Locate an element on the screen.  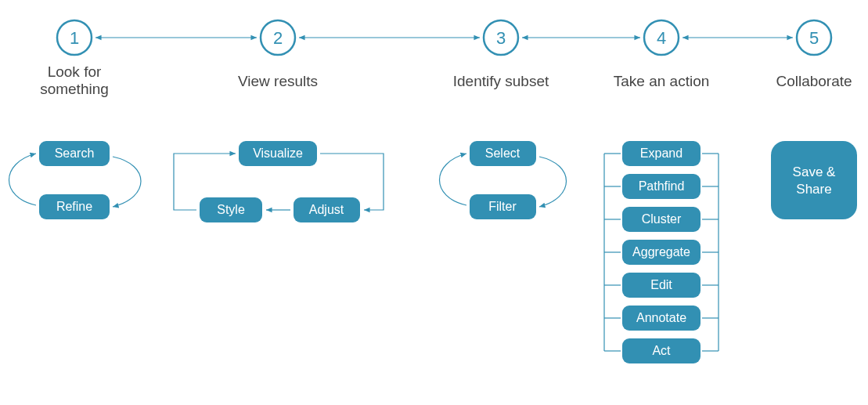
svg-text: Cluster is located at coordinates (662, 219).